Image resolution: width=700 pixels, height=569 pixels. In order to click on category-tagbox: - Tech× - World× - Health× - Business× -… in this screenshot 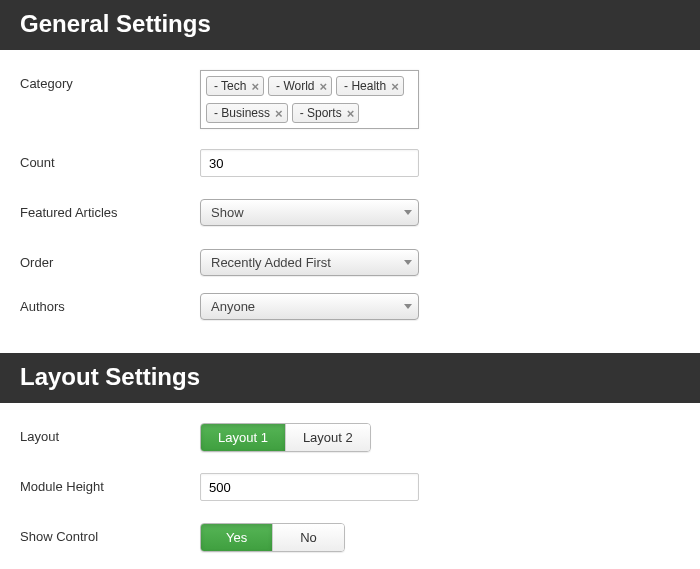, I will do `click(310, 100)`.